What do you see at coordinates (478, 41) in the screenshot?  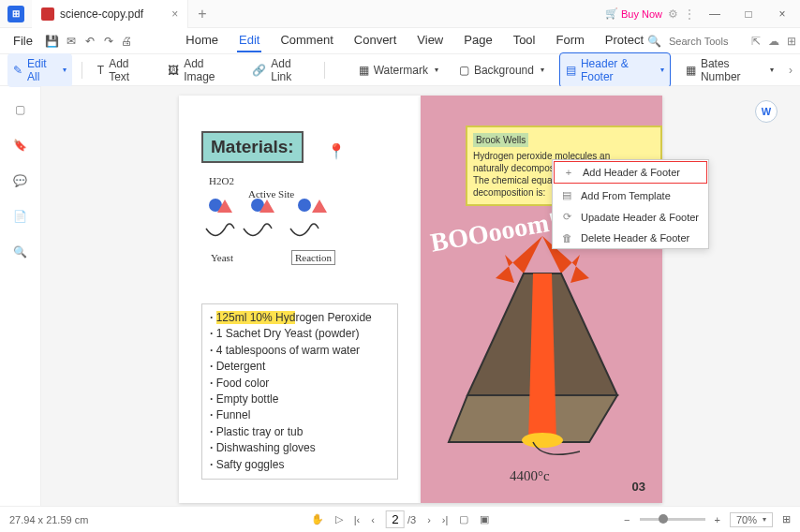 I see `tab-page: Page` at bounding box center [478, 41].